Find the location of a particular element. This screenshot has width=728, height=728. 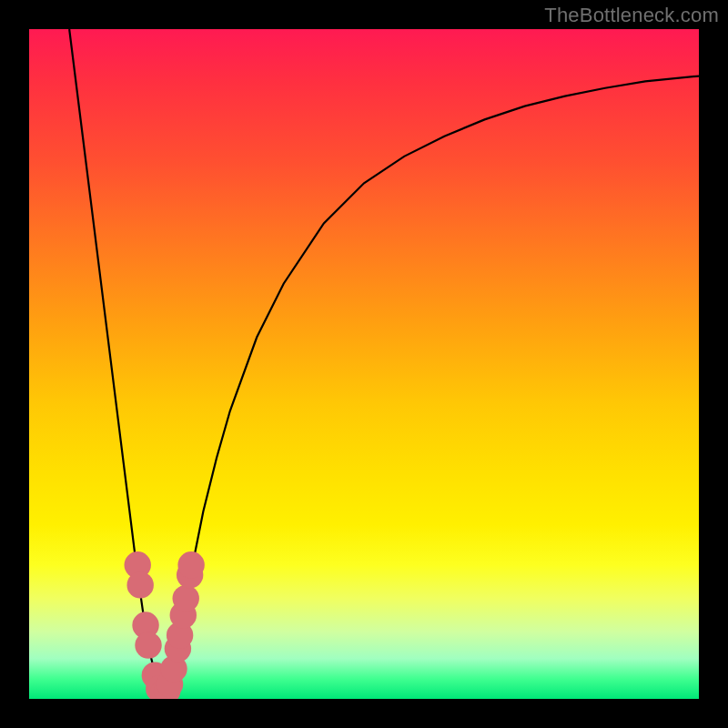

data-markers is located at coordinates (165, 625).